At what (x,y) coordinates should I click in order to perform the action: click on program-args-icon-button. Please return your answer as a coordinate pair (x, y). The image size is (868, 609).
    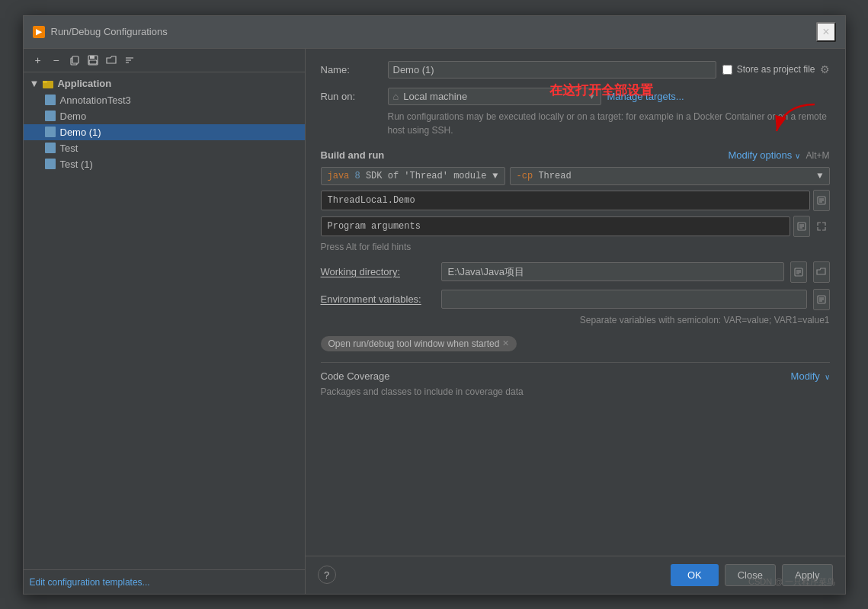
    Looking at the image, I should click on (802, 226).